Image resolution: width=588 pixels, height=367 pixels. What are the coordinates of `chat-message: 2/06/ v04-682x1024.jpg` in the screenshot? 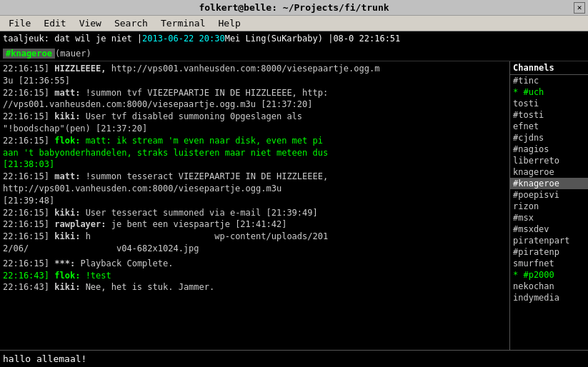 It's located at (254, 248).